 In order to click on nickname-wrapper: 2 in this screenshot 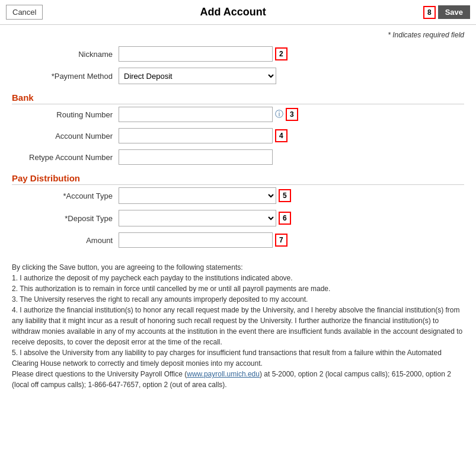, I will do `click(203, 54)`.